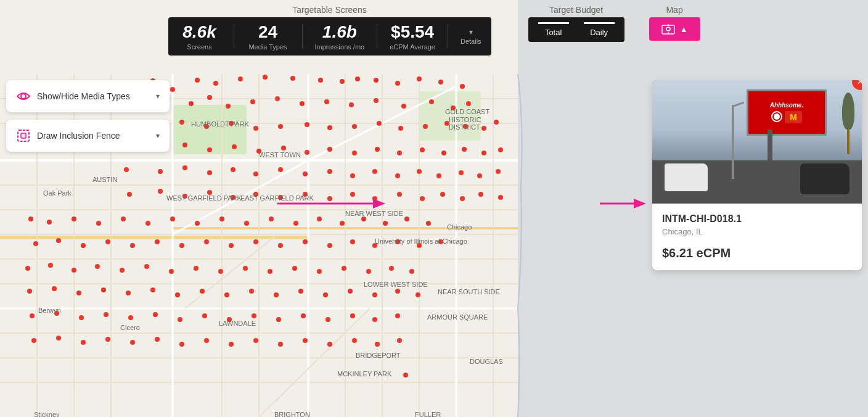 This screenshot has width=868, height=417. Describe the element at coordinates (757, 253) in the screenshot. I see `card-ecpm: $6.21 eCPM` at that location.